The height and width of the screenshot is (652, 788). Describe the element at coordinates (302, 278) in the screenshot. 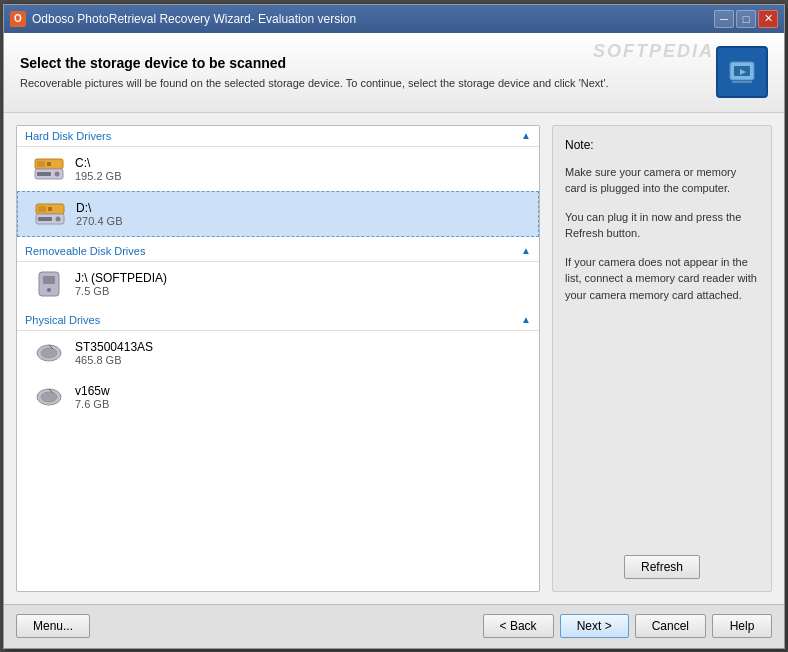

I see `j-drive-letter: J:\ (SOFTPEDIA)` at that location.